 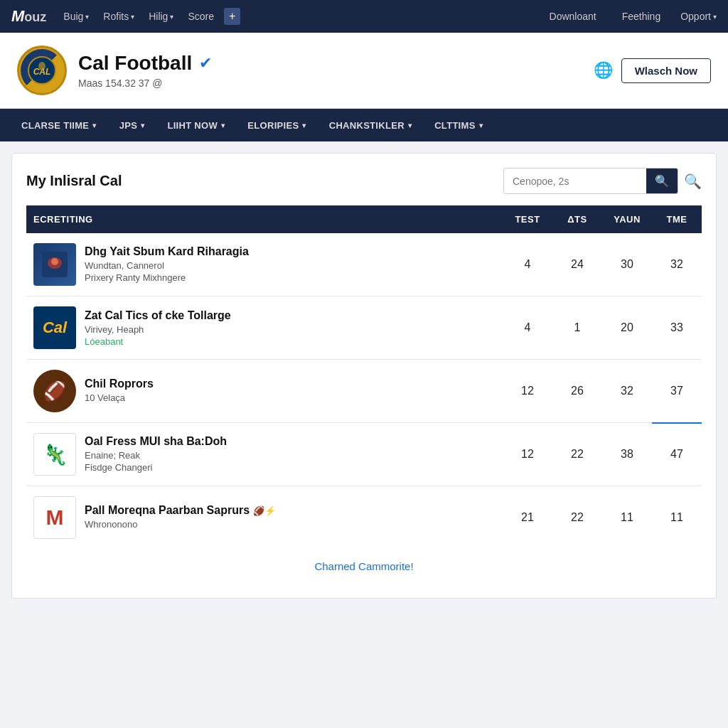 What do you see at coordinates (290, 391) in the screenshot?
I see `row-content: Chil Roprors 10 Velaça` at bounding box center [290, 391].